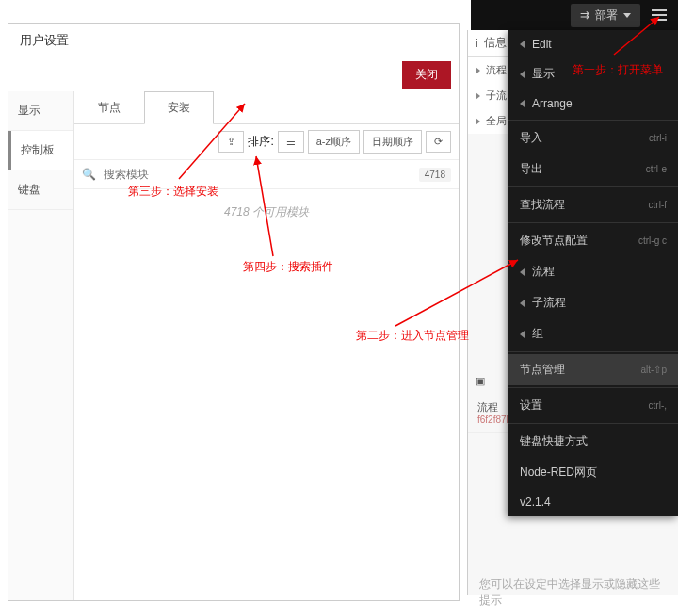 The height and width of the screenshot is (616, 678). I want to click on menu-import: 导入ctrl-i, so click(593, 138).